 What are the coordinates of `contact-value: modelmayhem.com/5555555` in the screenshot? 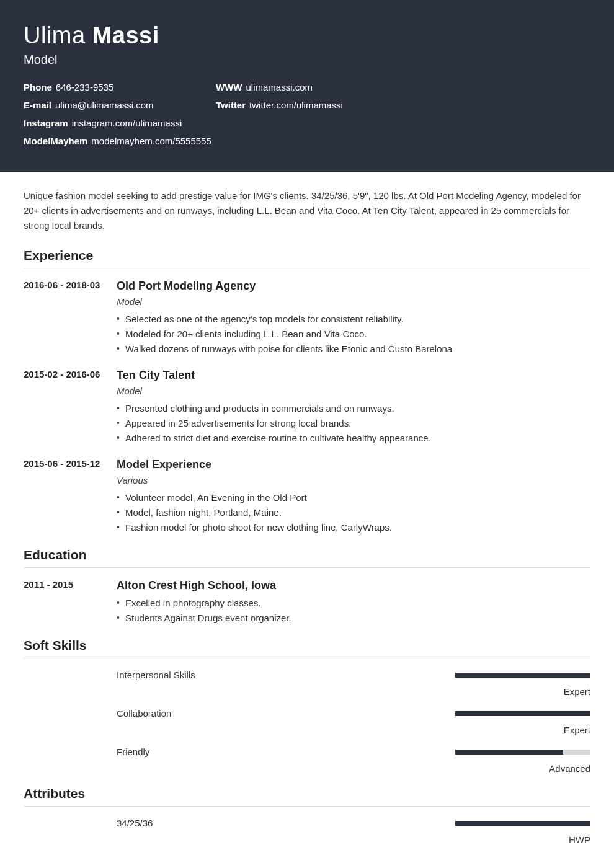 It's located at (151, 141).